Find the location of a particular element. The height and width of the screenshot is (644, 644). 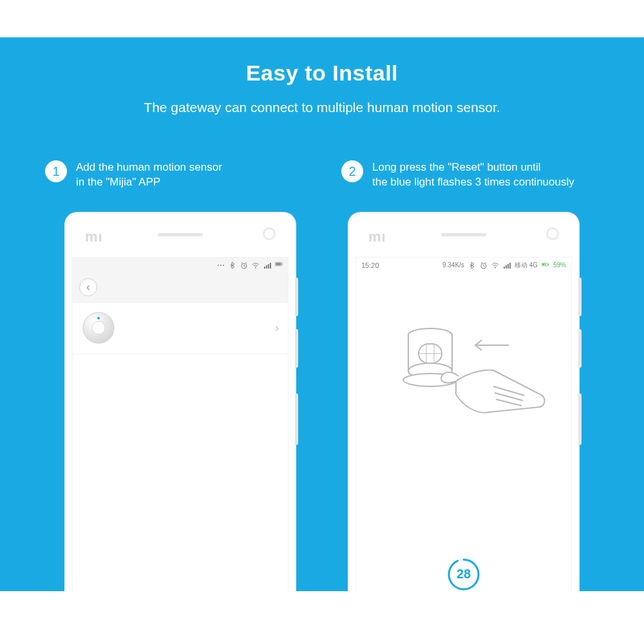

motion-sensor-icon is located at coordinates (99, 328).